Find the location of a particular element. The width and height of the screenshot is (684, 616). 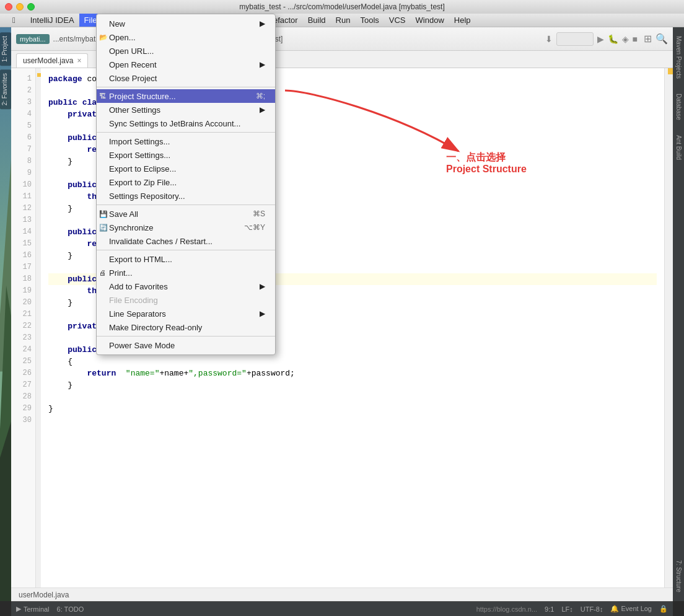

sync-icon: 🔄 is located at coordinates (103, 228).